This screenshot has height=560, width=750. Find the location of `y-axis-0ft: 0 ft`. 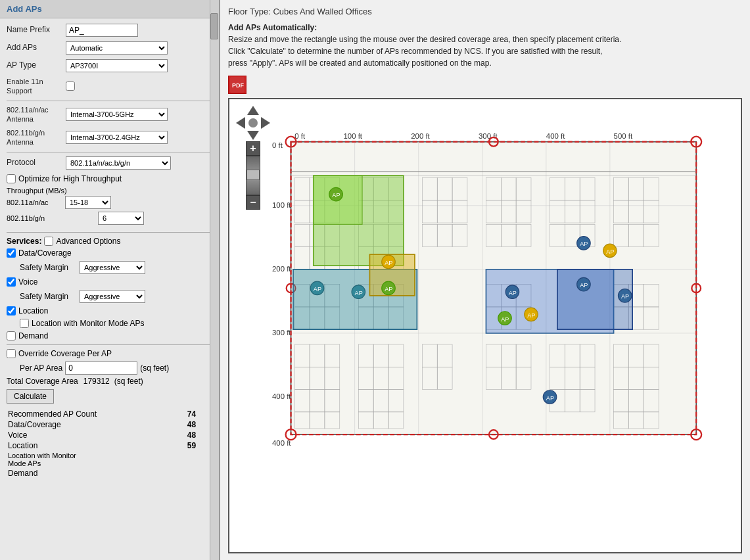

y-axis-0ft: 0 ft is located at coordinates (277, 145).